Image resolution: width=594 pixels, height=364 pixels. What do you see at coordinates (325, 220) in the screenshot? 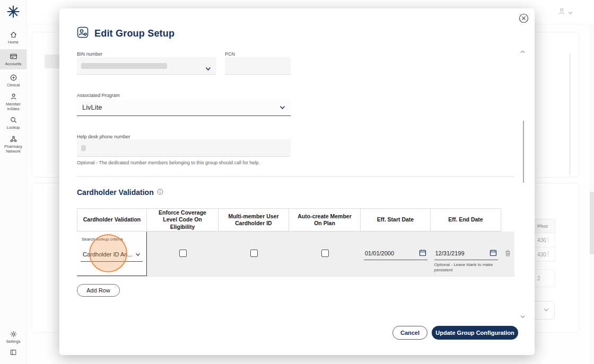
I see `column-header: Auto-create Member On Plan` at bounding box center [325, 220].